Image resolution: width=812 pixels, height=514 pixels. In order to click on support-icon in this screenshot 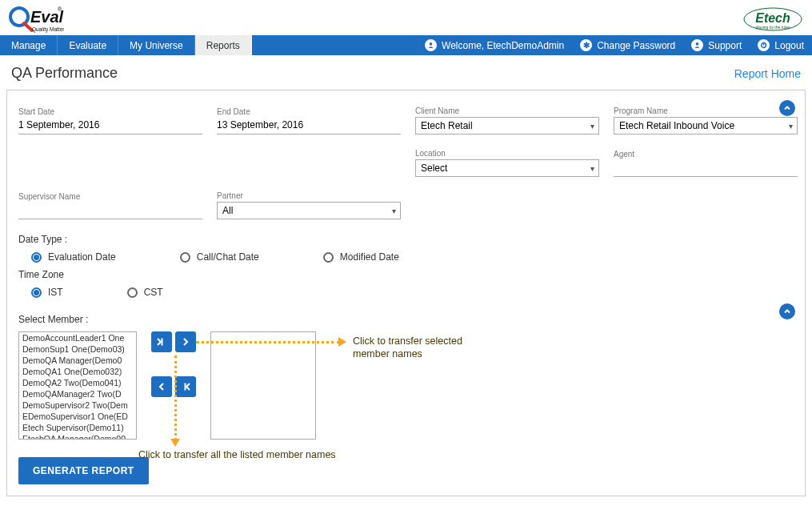, I will do `click(698, 45)`.